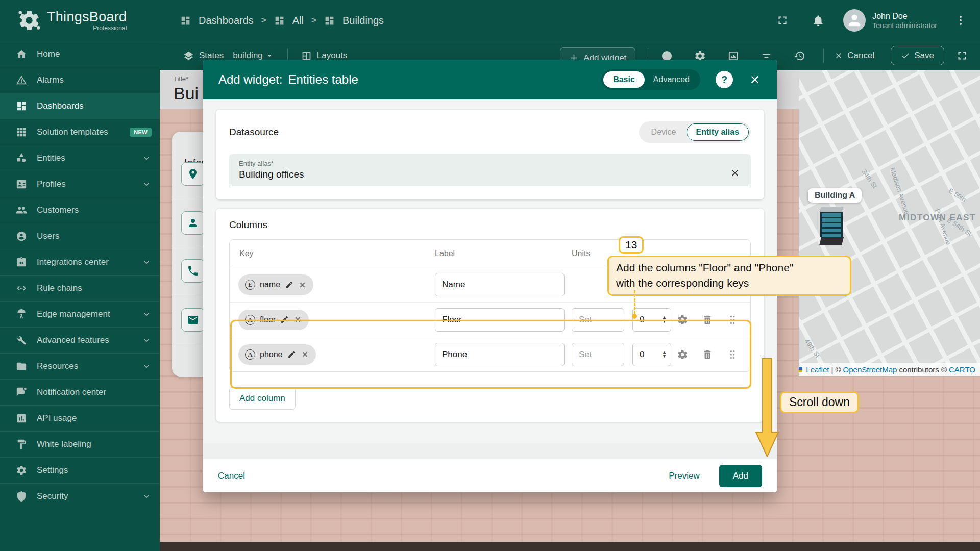  Describe the element at coordinates (718, 132) in the screenshot. I see `entity-alias-toggle-button: Entity alias` at that location.